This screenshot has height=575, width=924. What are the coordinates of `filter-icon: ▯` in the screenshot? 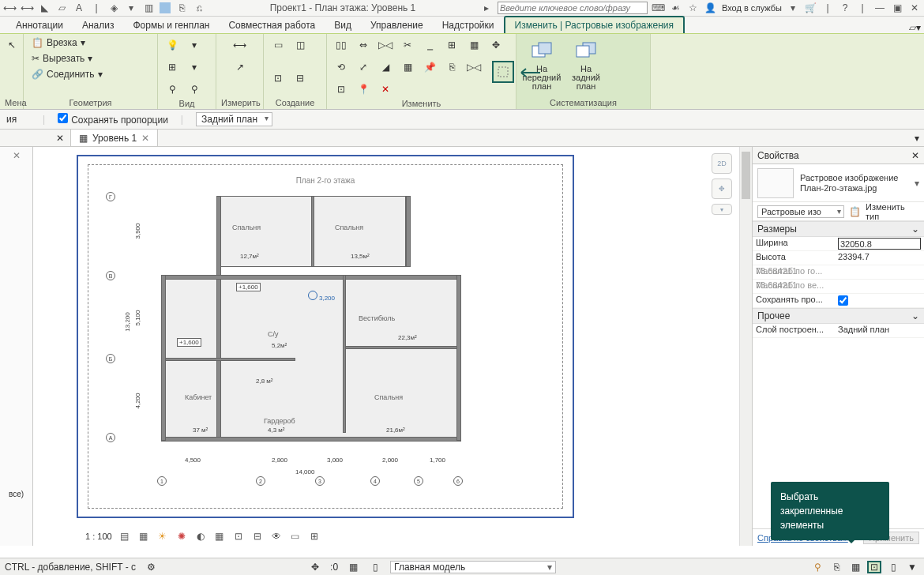 It's located at (375, 567).